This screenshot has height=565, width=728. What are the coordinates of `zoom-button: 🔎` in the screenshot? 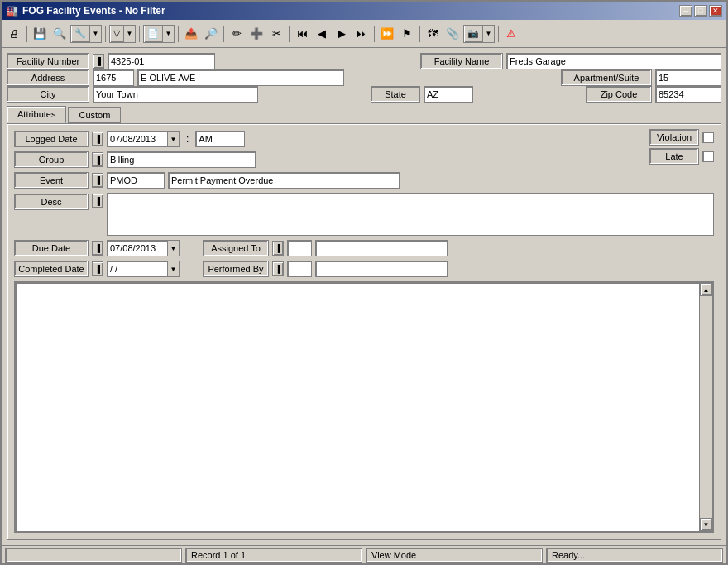 It's located at (211, 34).